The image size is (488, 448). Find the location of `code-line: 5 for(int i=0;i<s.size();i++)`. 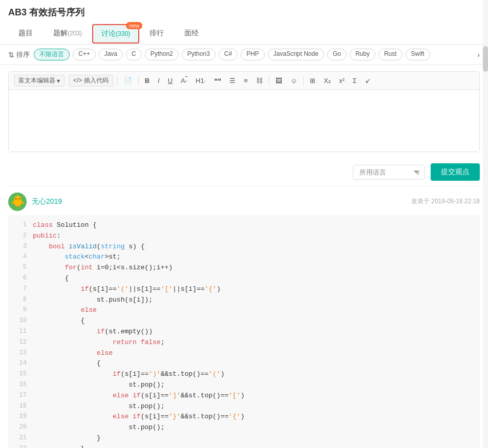

code-line: 5 for(int i=0;i<s.size();i++) is located at coordinates (244, 268).